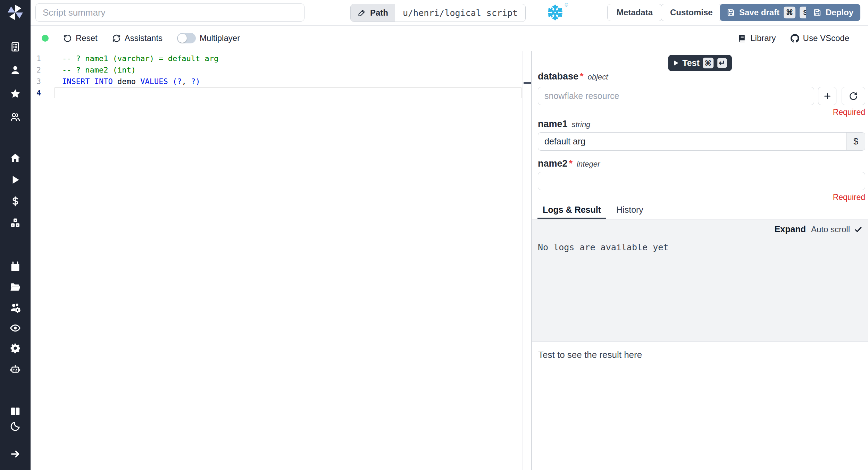 Image resolution: width=868 pixels, height=470 pixels. I want to click on code-line-1: 1-- ? name1 (varchar) = default arg, so click(276, 58).